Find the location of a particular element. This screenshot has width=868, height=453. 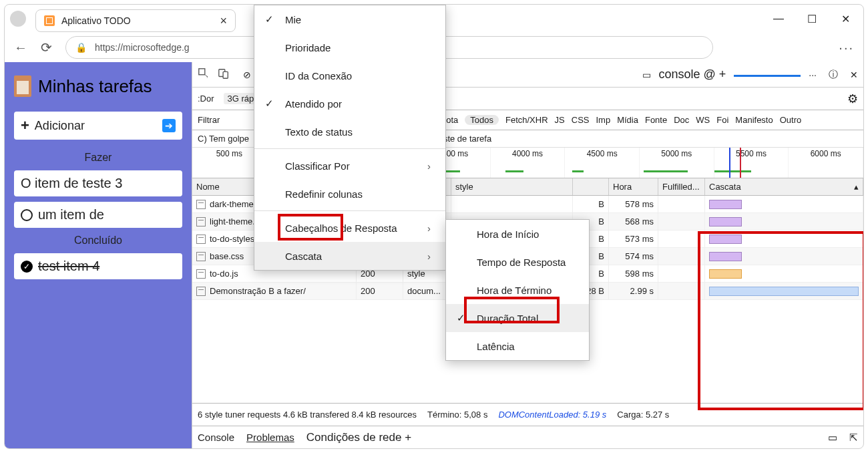

column-context-menu: ✓Mie Prioridade ID da Conexão ✓Atendido … is located at coordinates (350, 138).